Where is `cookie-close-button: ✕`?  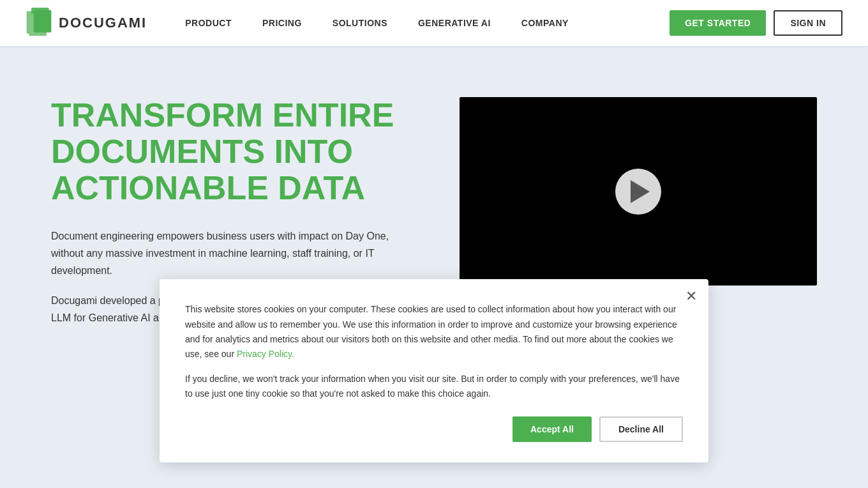
cookie-close-button: ✕ is located at coordinates (691, 296).